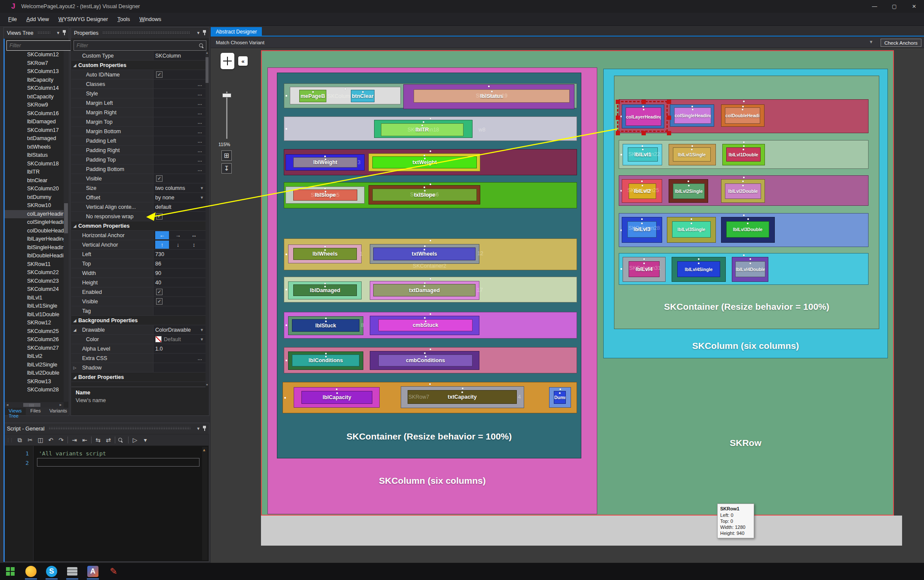  Describe the element at coordinates (138, 235) in the screenshot. I see `property-row-horizontal-anchor: Horizontal Anchor←→↔` at that location.